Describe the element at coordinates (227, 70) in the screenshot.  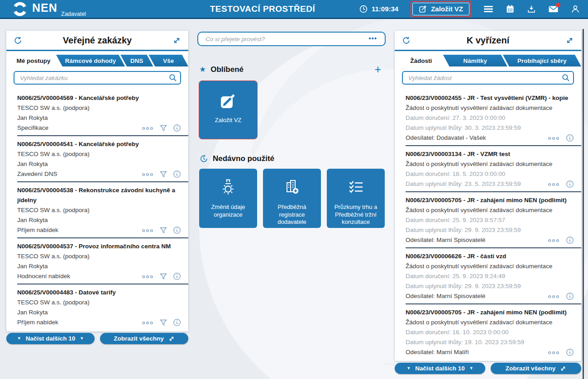
I see `favorites-title: Oblíbené` at that location.